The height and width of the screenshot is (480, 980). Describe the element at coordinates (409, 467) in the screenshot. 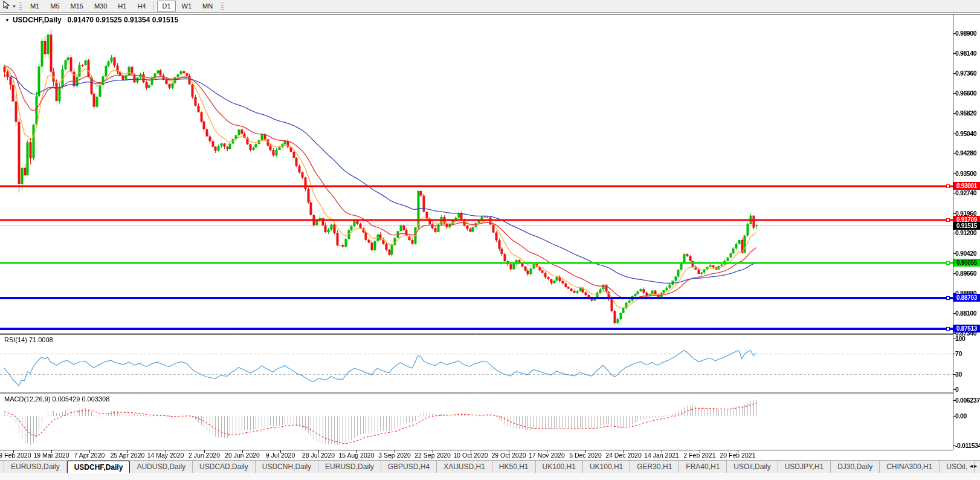

I see `chart-tab-gbpusdh4: GBPUSD,H4` at that location.